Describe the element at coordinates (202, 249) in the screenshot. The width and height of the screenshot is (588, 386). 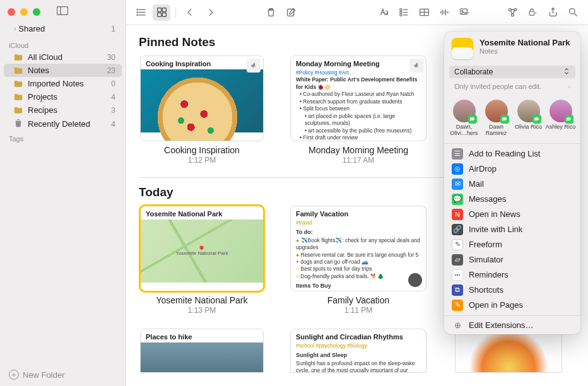
I see `note-card-yosemite: Yosemite National Park Yosemite National…` at that location.